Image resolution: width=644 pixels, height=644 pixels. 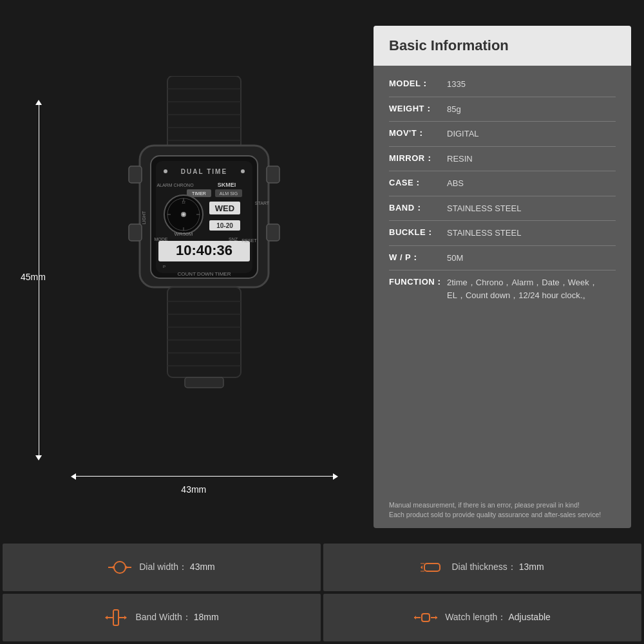 What do you see at coordinates (532, 567) in the screenshot?
I see `spec-val-1: 13mm` at bounding box center [532, 567].